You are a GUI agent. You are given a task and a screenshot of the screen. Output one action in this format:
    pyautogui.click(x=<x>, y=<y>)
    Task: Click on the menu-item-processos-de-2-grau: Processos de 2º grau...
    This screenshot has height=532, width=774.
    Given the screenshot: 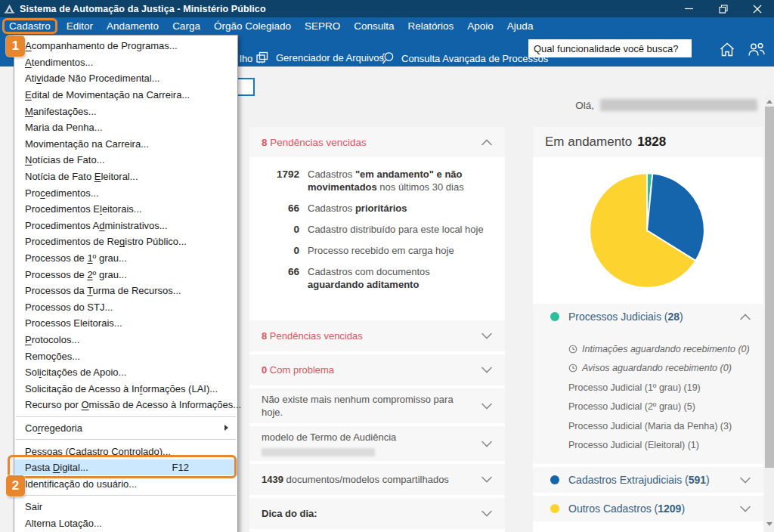 What is the action you would take?
    pyautogui.click(x=125, y=274)
    